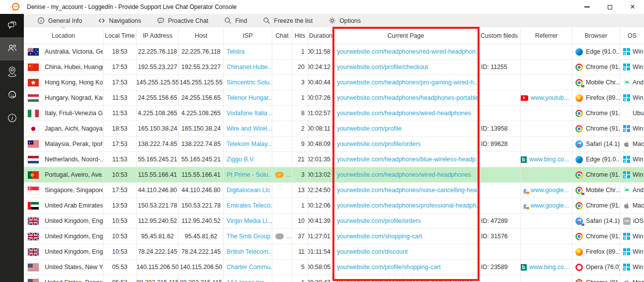 The width and height of the screenshot is (644, 282). I want to click on current-page-link: yourwebsite.com/headphones/red-wired-hea…, so click(407, 52).